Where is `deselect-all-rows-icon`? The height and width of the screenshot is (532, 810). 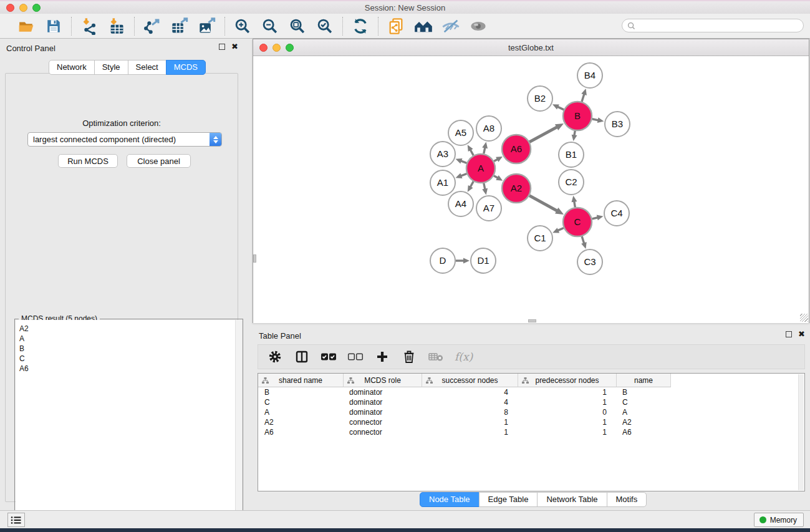
deselect-all-rows-icon is located at coordinates (355, 357).